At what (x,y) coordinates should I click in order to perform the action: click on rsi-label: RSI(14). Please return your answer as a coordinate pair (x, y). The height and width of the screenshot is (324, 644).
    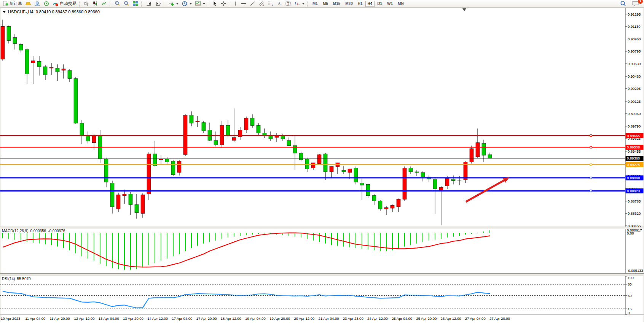
    Looking at the image, I should click on (8, 279).